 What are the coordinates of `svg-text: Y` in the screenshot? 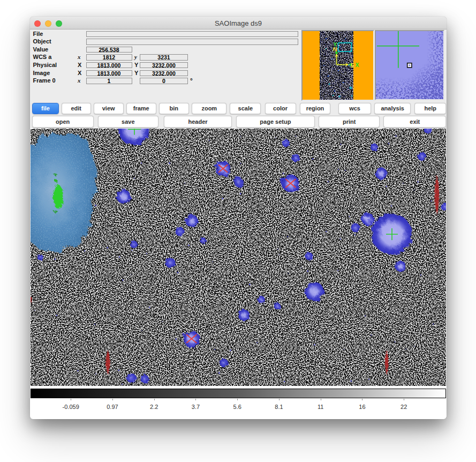 It's located at (335, 44).